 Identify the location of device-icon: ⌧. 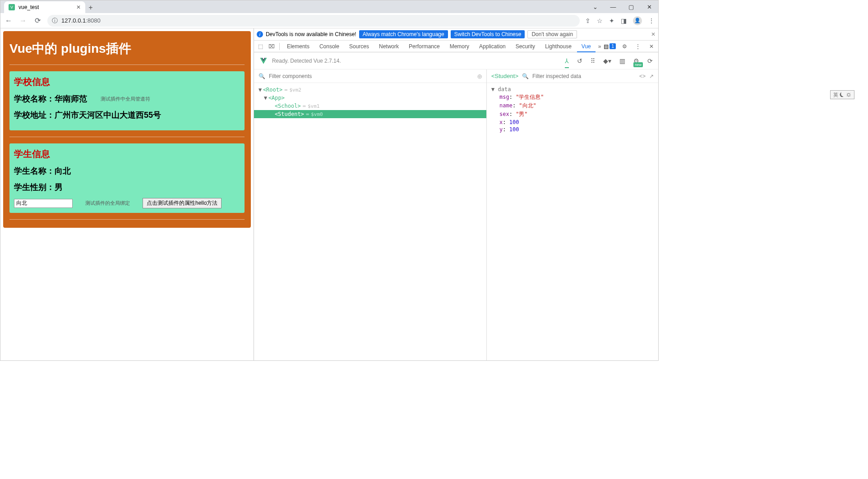
(272, 46).